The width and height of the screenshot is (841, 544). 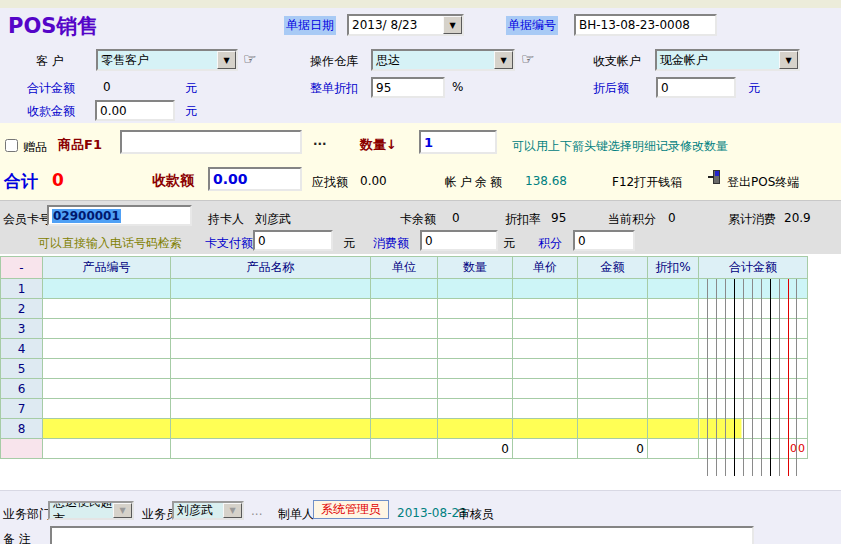 I want to click on grid-row-number: 2, so click(x=22, y=309).